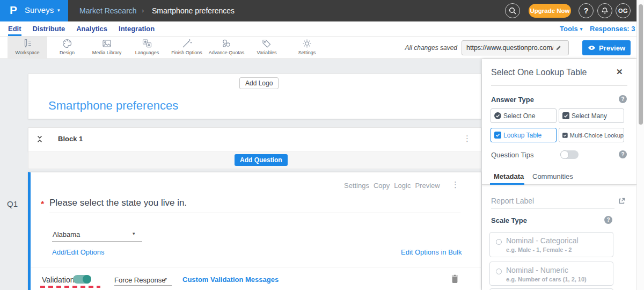 This screenshot has height=290, width=644. What do you see at coordinates (322, 11) in the screenshot?
I see `top-bar: P Surveys ▾ Market Research › Smartphone…` at bounding box center [322, 11].